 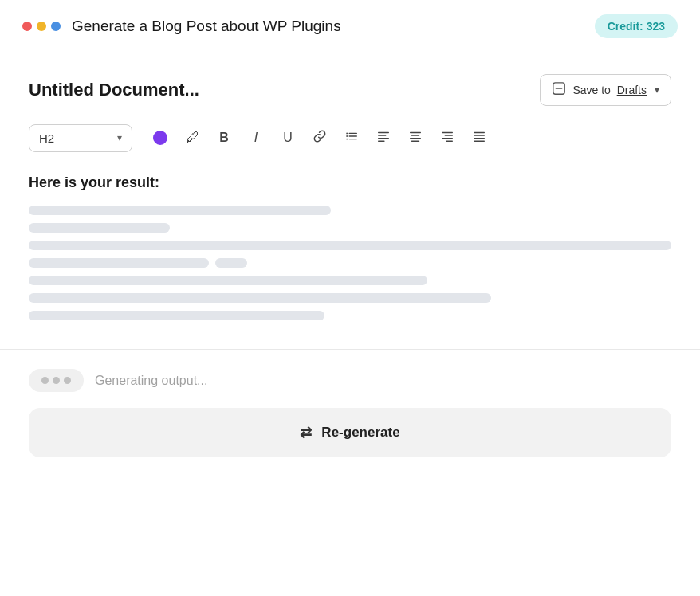 I want to click on highlight-button: 🖊, so click(x=192, y=138).